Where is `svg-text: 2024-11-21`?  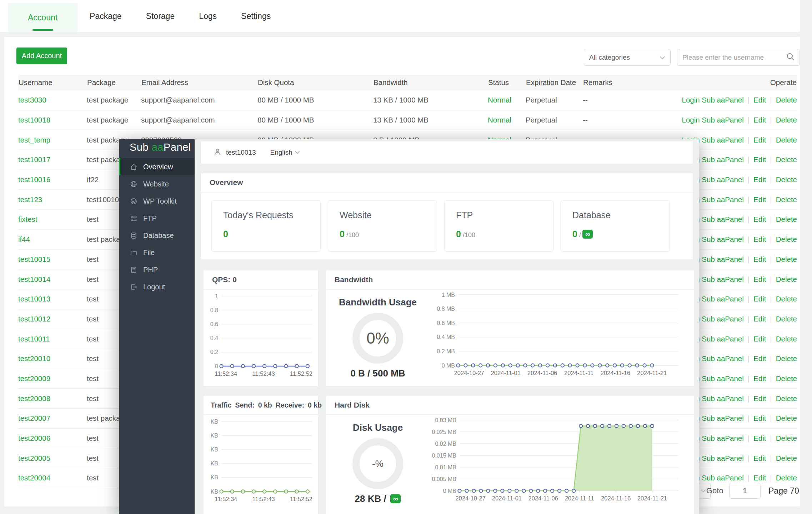
svg-text: 2024-11-21 is located at coordinates (652, 498).